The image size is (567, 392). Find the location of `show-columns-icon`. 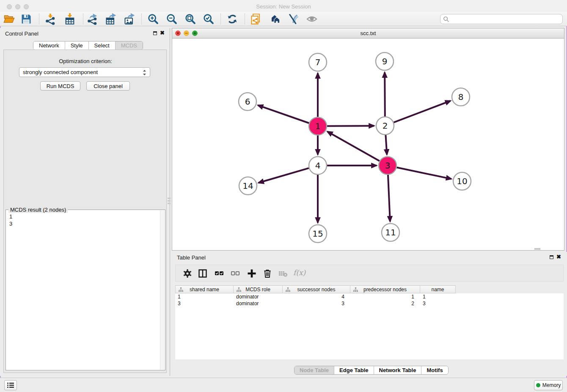

show-columns-icon is located at coordinates (203, 273).